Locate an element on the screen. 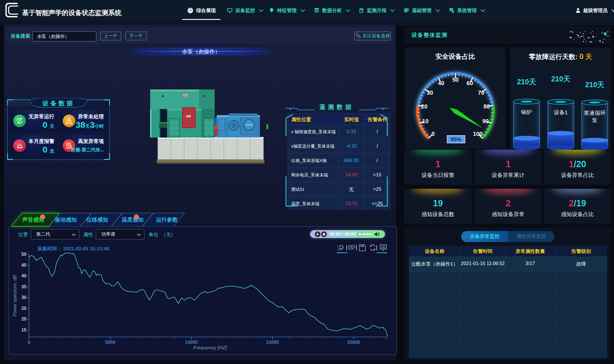 The image size is (614, 364). svg-text: 0 is located at coordinates (433, 134).